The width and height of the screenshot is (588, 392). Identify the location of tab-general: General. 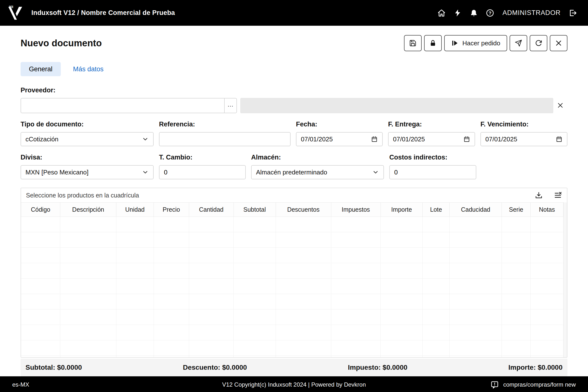
(40, 69).